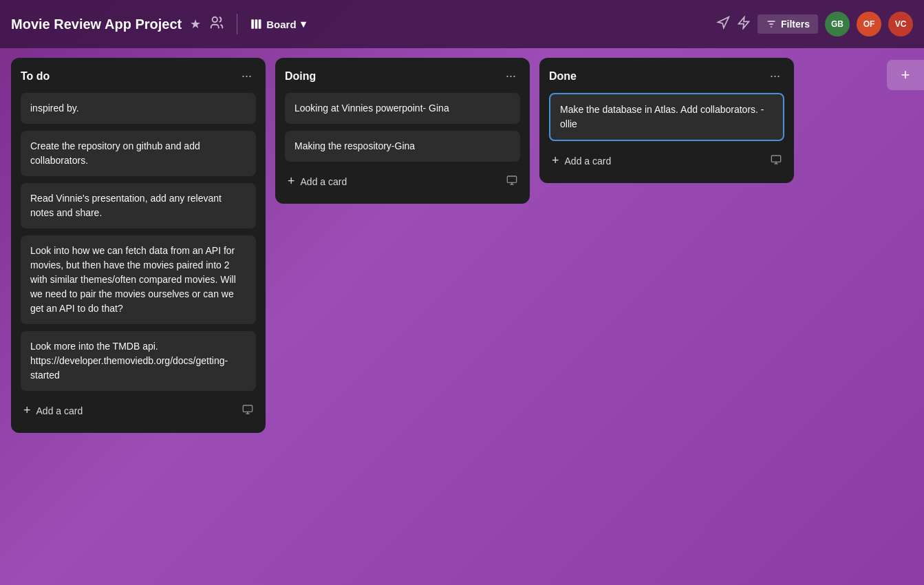 The height and width of the screenshot is (585, 924). I want to click on add-column-button: +, so click(905, 75).